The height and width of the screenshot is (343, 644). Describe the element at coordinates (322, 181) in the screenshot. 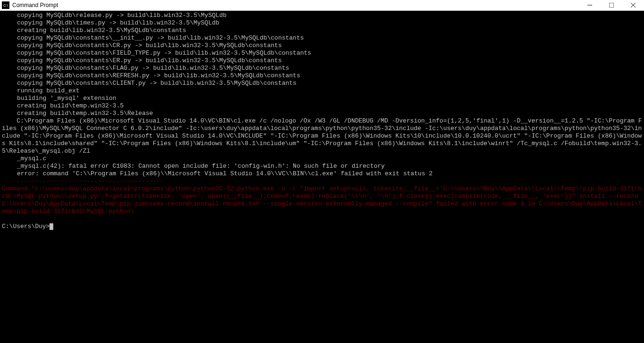

I see `terminal-line: ----------------------------------------` at that location.